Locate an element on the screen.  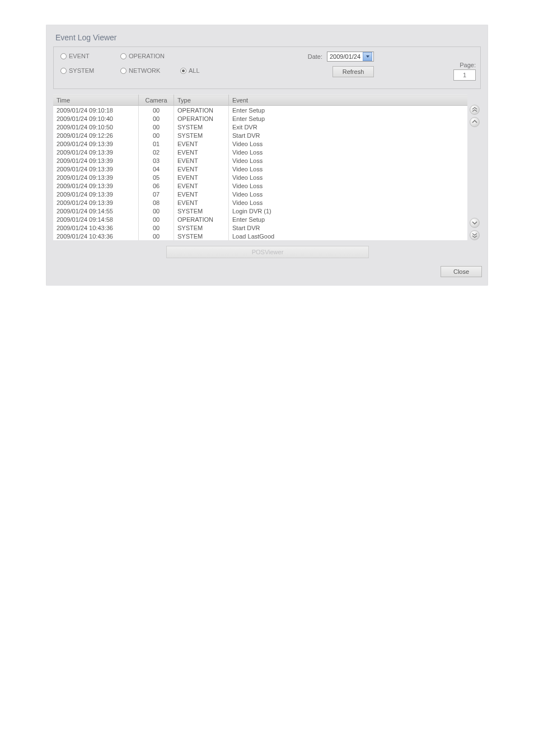
cell-event: Load LastGood is located at coordinates (348, 236).